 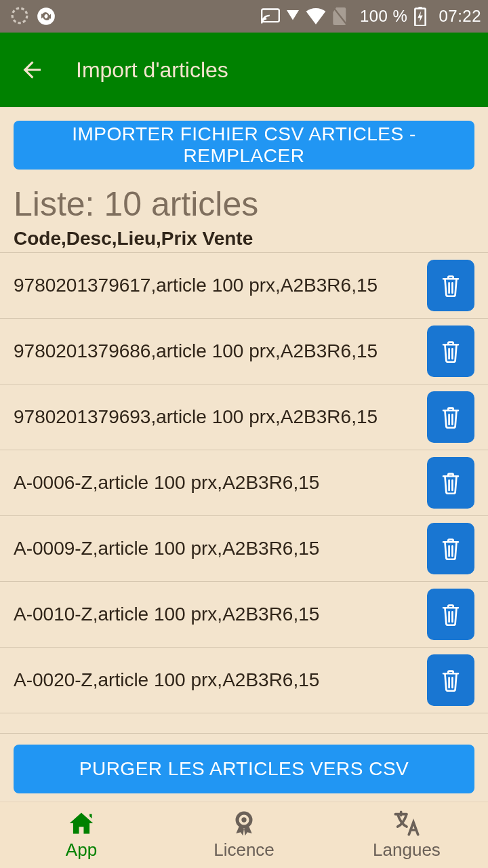 What do you see at coordinates (407, 835) in the screenshot?
I see `nav-langues: Langues` at bounding box center [407, 835].